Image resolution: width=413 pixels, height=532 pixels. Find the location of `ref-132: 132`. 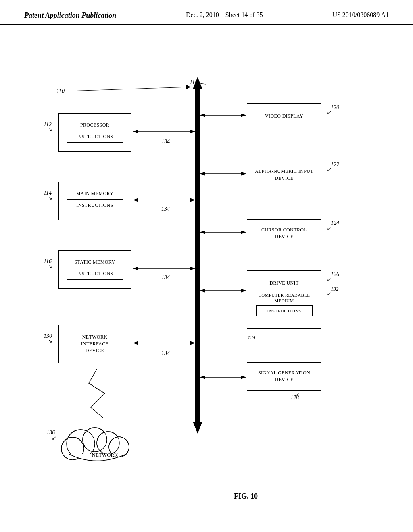

ref-132: 132 is located at coordinates (335, 289).